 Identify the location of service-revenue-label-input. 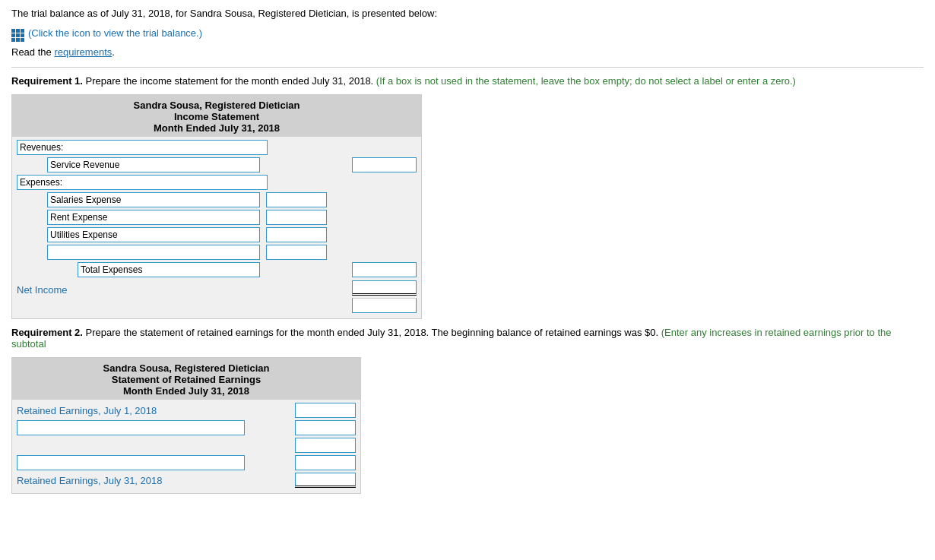
(154, 165).